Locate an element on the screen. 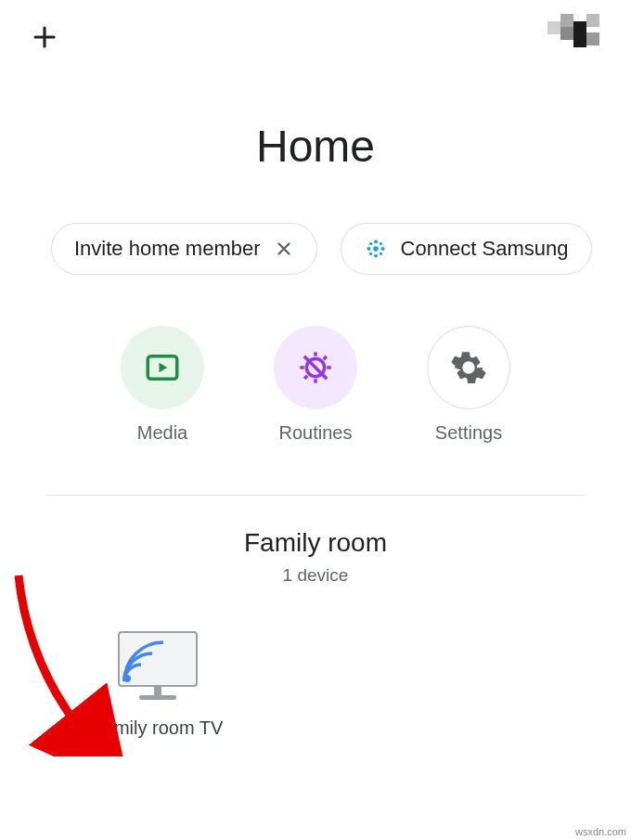 This screenshot has width=631, height=840. account-avatar is located at coordinates (575, 37).